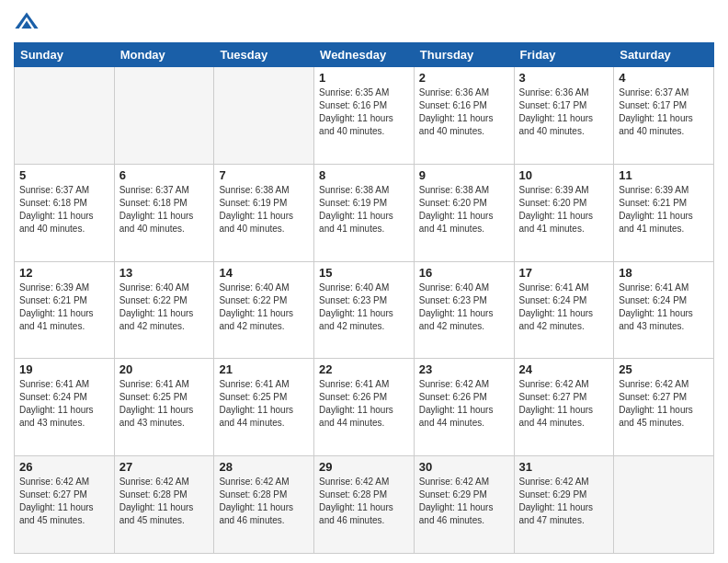 This screenshot has width=728, height=563. What do you see at coordinates (165, 272) in the screenshot?
I see `day-number: 13` at bounding box center [165, 272].